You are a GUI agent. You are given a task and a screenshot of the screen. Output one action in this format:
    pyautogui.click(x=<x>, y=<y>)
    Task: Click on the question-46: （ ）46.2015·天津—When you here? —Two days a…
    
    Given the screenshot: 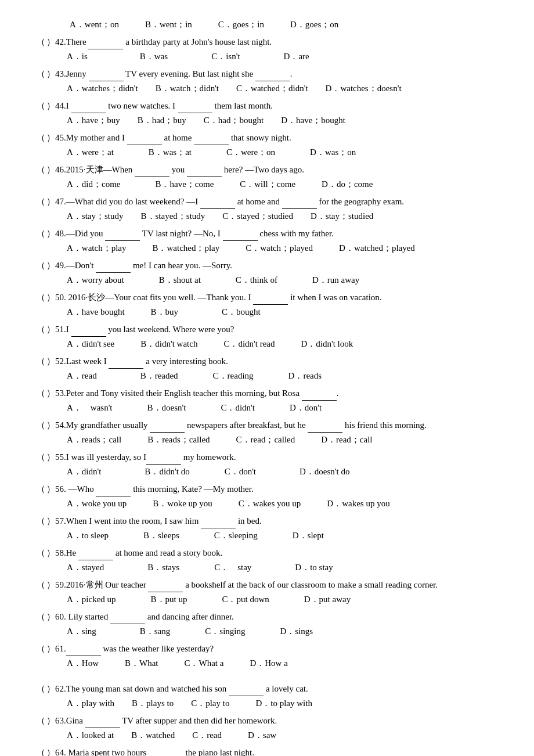 What is the action you would take?
    pyautogui.click(x=267, y=178)
    